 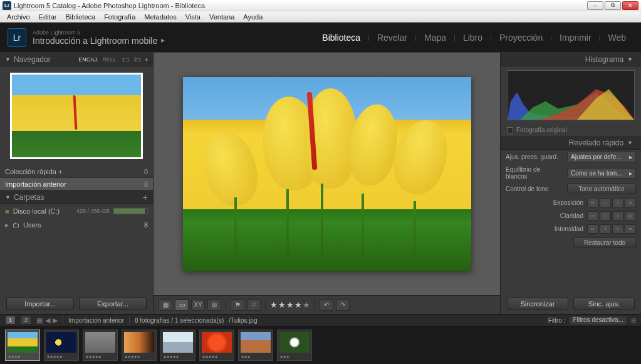 What do you see at coordinates (48, 321) in the screenshot?
I see `back-icon: ◀` at bounding box center [48, 321].